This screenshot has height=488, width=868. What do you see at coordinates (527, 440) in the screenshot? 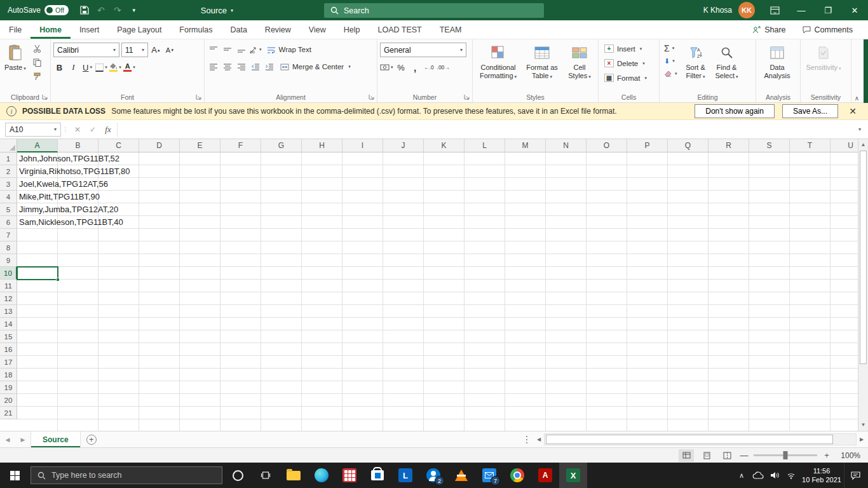
I see `scrollbar-resize-handle` at bounding box center [527, 440].